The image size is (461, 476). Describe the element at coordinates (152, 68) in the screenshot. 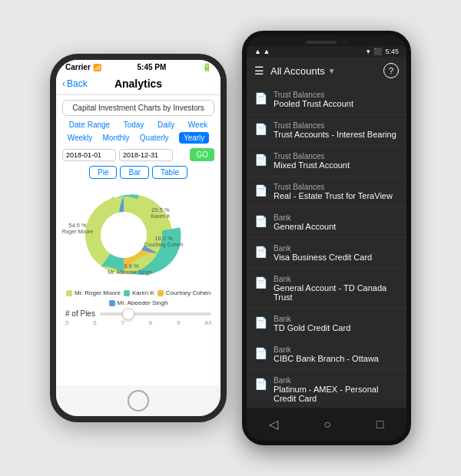

I see `ios-time: 5:45 PM` at that location.